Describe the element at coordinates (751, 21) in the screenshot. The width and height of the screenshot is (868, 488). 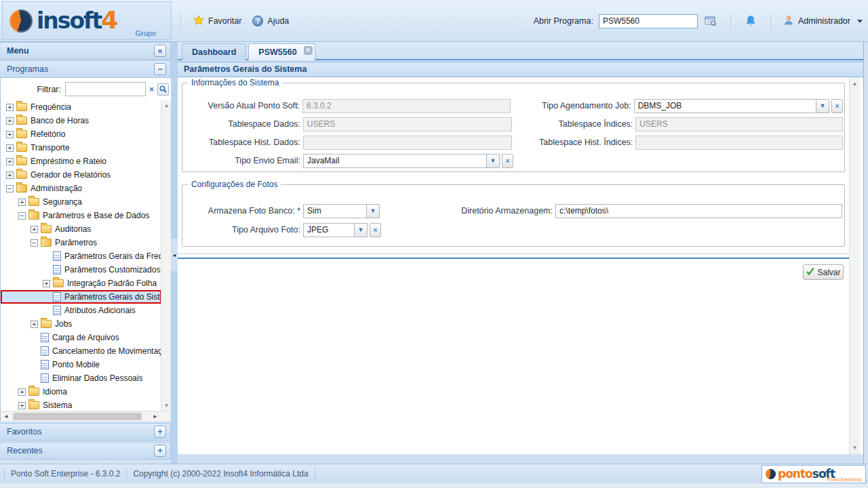
I see `notification-bell-icon` at that location.